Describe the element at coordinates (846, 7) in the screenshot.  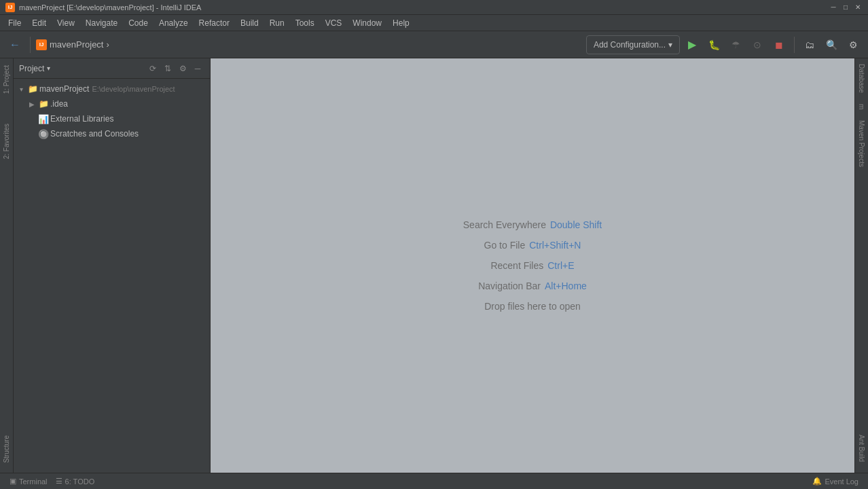
I see `window-controls: ─ □ ✕` at that location.